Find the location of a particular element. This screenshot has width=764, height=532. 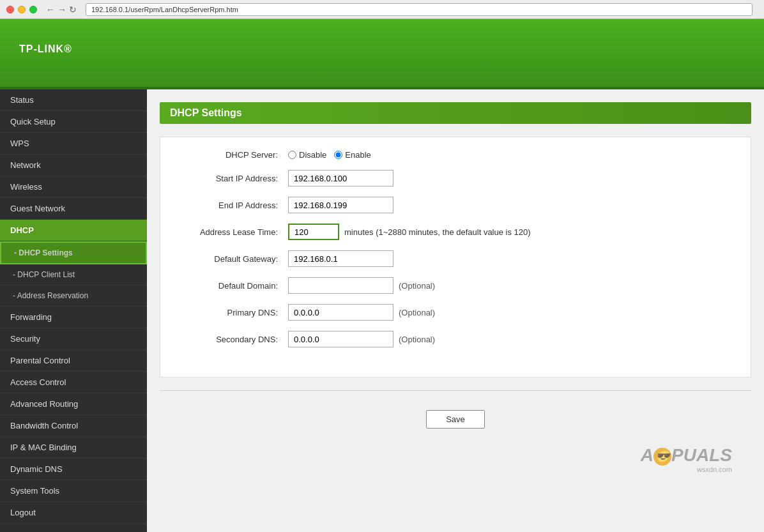

sidebar-item-guest-network: Guest Network is located at coordinates (73, 209).